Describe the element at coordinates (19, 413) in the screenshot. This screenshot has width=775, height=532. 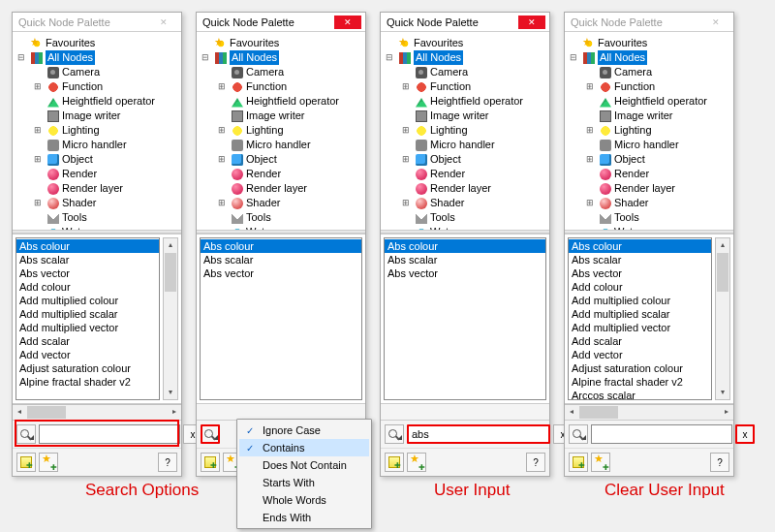
I see `scroll-left-icon: ◂` at that location.